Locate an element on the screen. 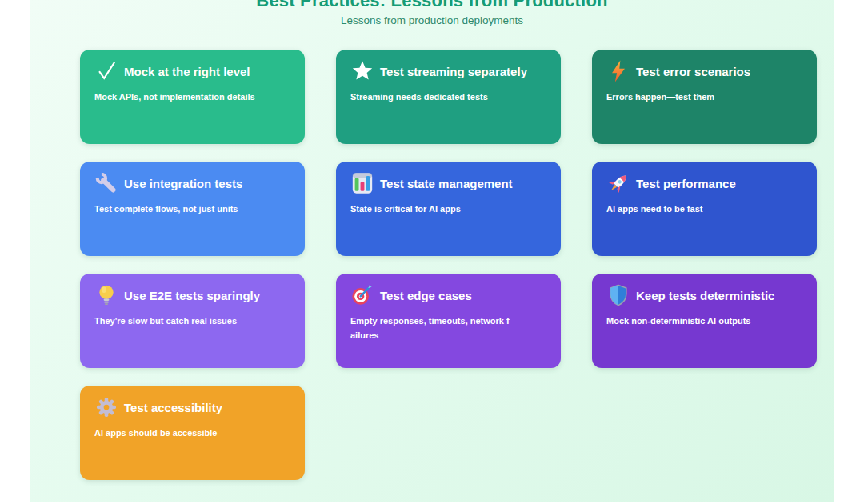  card-description: Empty responses, timeouts, network failu… is located at coordinates (432, 328).